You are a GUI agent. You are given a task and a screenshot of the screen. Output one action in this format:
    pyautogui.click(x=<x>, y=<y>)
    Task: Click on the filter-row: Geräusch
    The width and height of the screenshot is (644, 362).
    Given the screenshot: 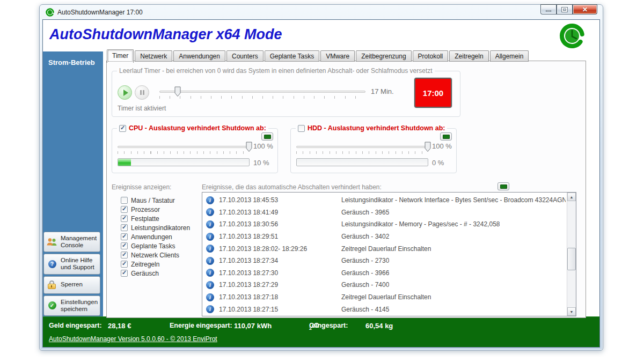 What is the action you would take?
    pyautogui.click(x=156, y=274)
    